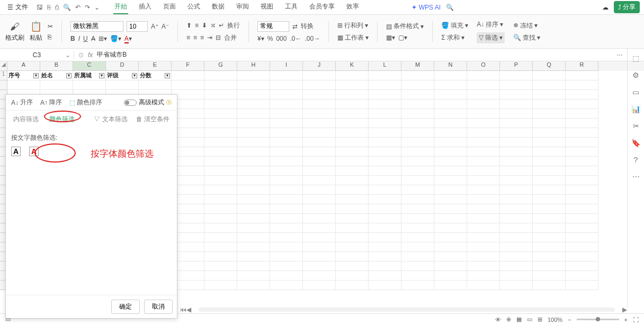  I want to click on paste-button: 📋 粘贴, so click(36, 32).